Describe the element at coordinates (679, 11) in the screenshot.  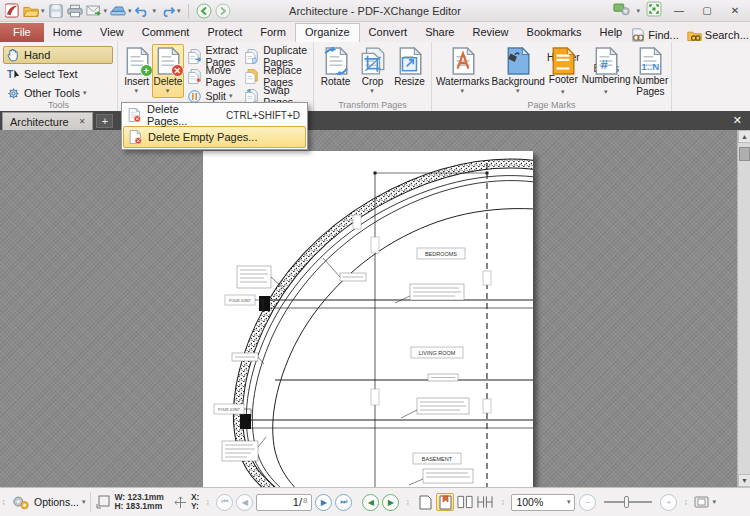
I see `minimize-button: —` at that location.